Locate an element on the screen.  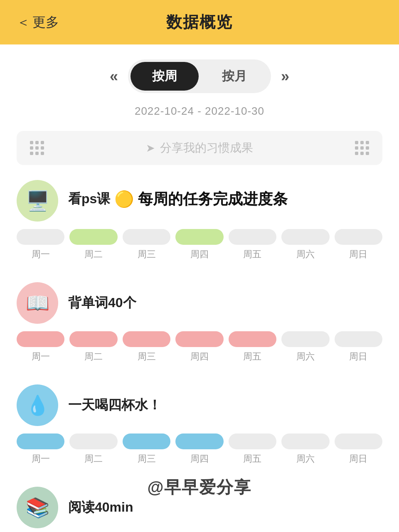
share-center: ➤ 分享我的习惯成果 is located at coordinates (200, 148).